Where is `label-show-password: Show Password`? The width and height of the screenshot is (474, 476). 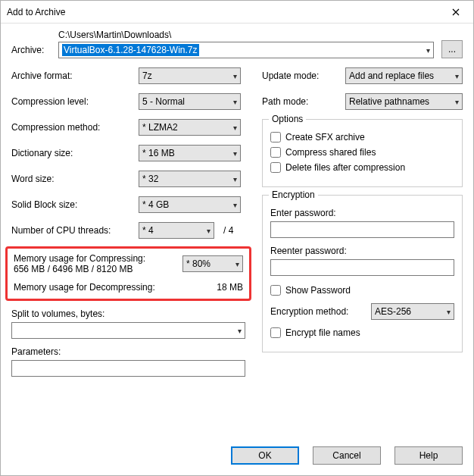
label-show-password: Show Password is located at coordinates (318, 290).